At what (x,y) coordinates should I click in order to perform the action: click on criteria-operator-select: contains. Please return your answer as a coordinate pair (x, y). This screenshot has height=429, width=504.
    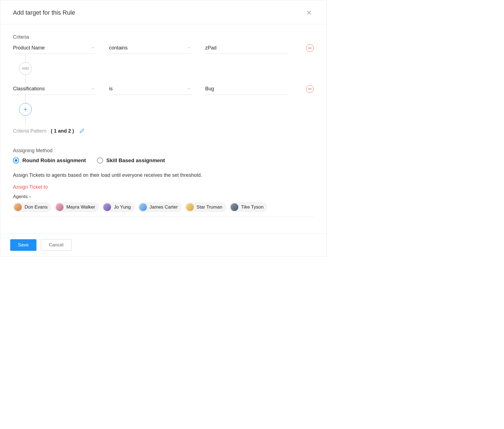
    Looking at the image, I should click on (151, 48).